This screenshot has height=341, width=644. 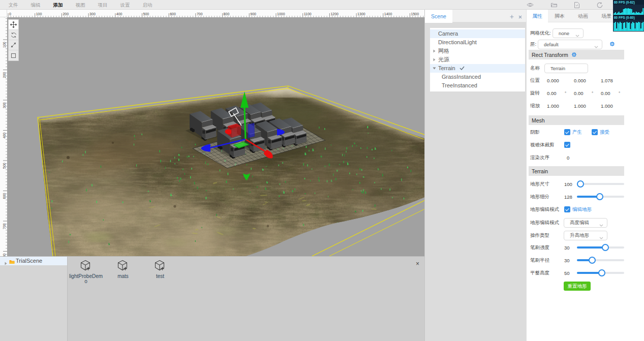 What do you see at coordinates (36, 5) in the screenshot?
I see `menu-item-2: 编辑` at bounding box center [36, 5].